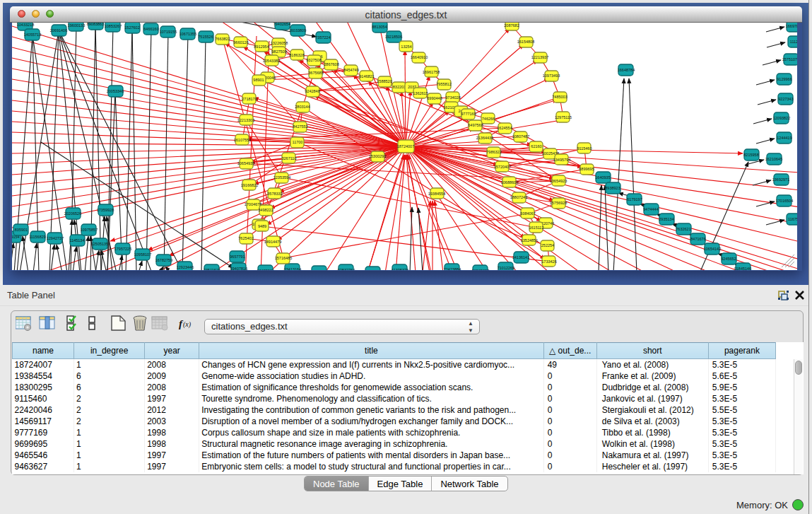 The image size is (812, 514). Describe the element at coordinates (488, 119) in the screenshot. I see `svg-text: 746266` at that location.